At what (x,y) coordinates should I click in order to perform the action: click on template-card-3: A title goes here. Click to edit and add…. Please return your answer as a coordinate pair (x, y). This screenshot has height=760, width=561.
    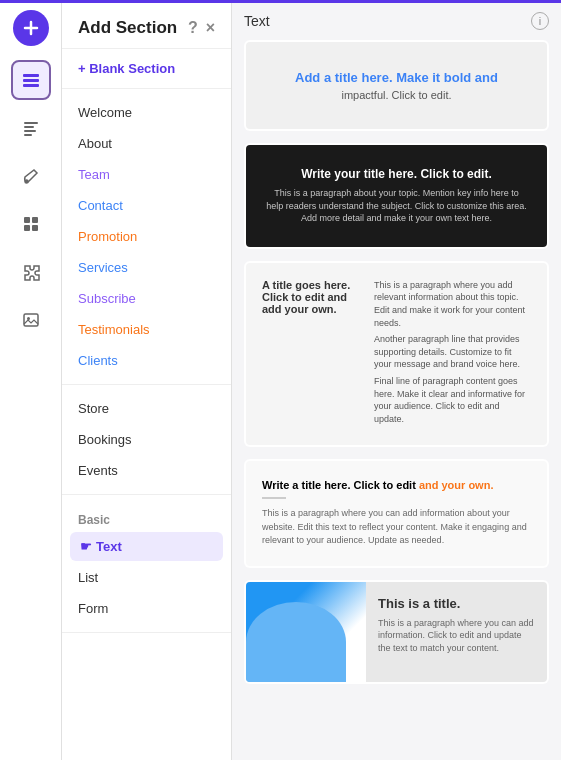
    Looking at the image, I should click on (396, 354).